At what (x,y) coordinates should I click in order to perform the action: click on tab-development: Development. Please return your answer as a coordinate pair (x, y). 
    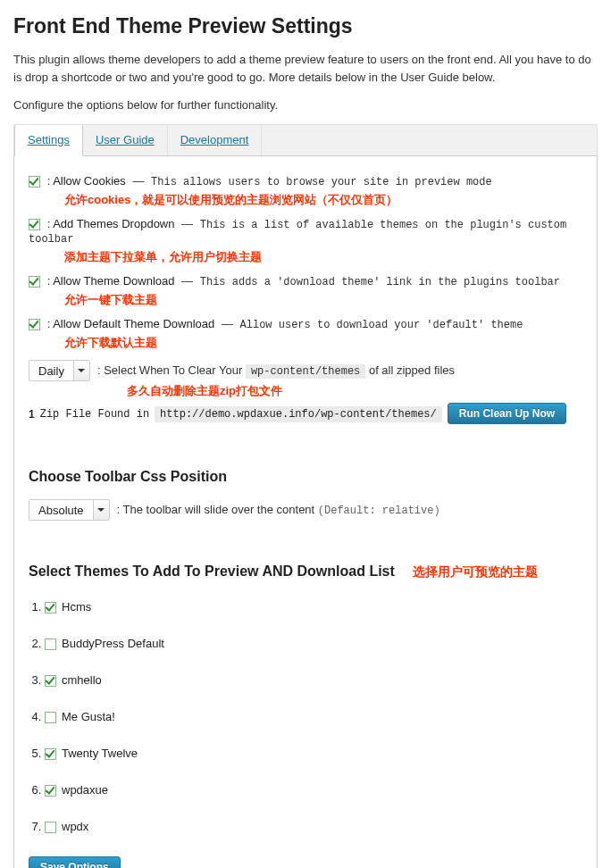
    Looking at the image, I should click on (215, 140).